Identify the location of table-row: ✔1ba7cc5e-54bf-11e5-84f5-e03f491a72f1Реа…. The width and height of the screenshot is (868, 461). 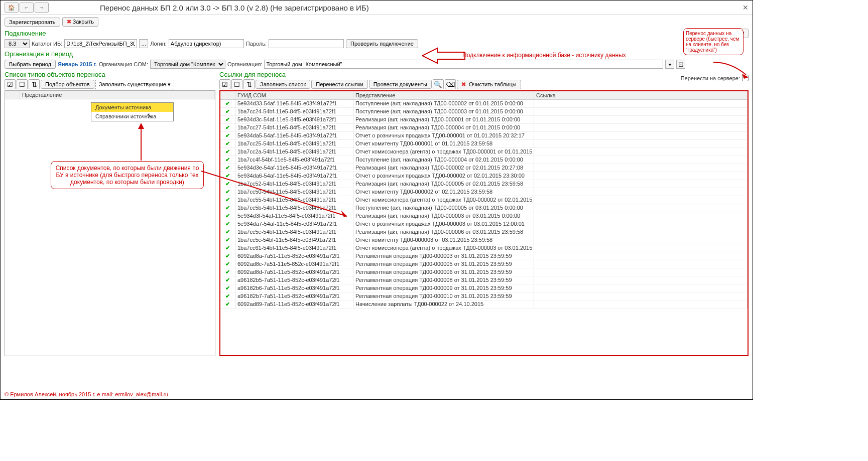
(484, 232).